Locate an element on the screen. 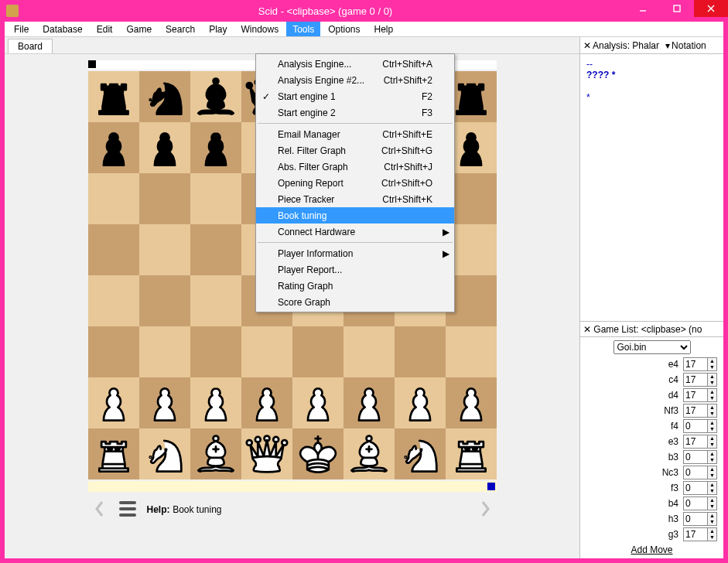 This screenshot has width=728, height=563. menu-database: Database is located at coordinates (62, 29).